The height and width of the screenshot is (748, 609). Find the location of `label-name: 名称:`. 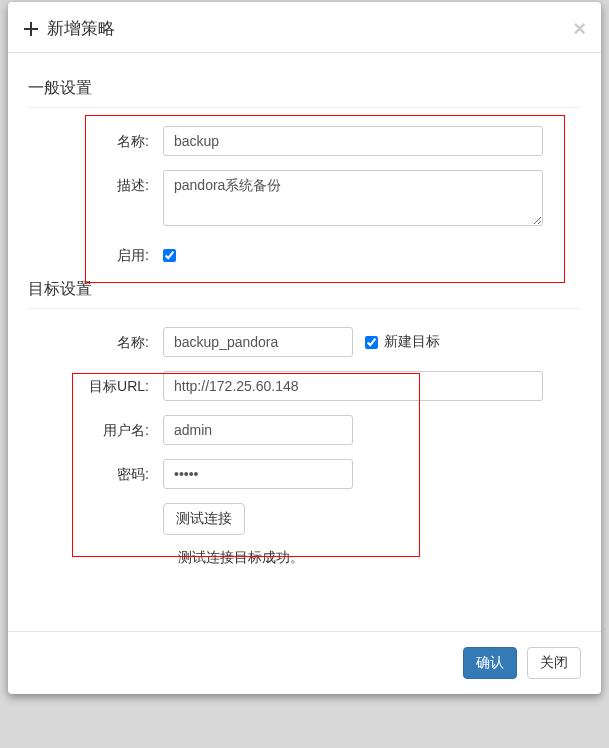

label-name: 名称: is located at coordinates (96, 138).